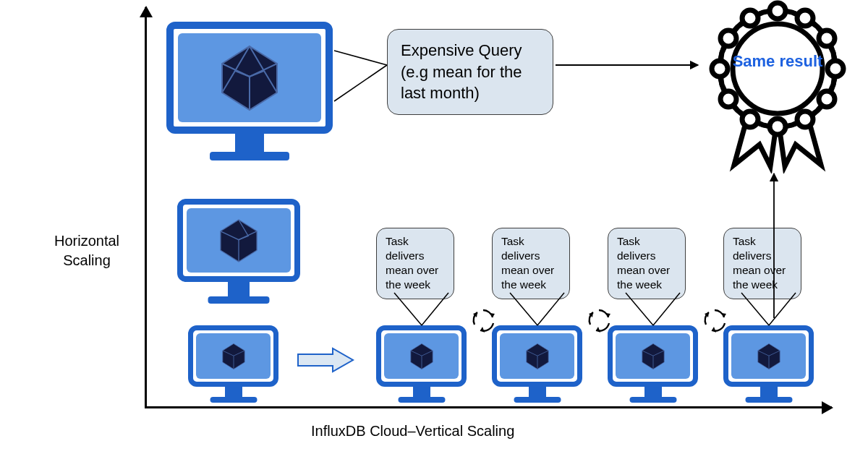 This screenshot has height=454, width=868. I want to click on x-axis, so click(488, 408).